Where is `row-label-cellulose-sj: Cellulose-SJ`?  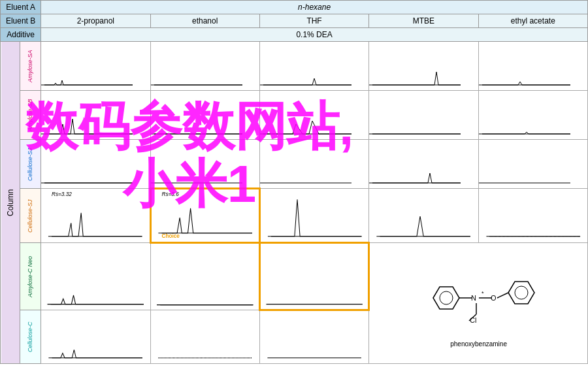
row-label-cellulose-sj: Cellulose-SJ is located at coordinates (30, 165).